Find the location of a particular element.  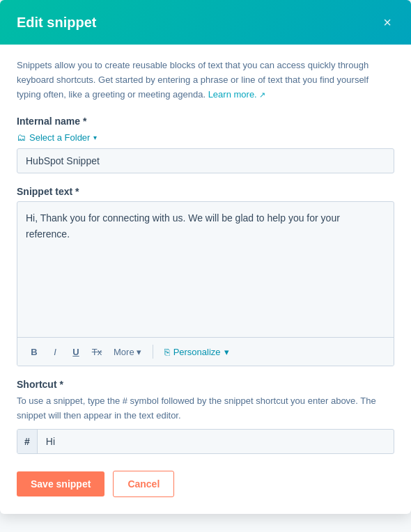

personalize-chevron-icon: ▾ is located at coordinates (227, 352).